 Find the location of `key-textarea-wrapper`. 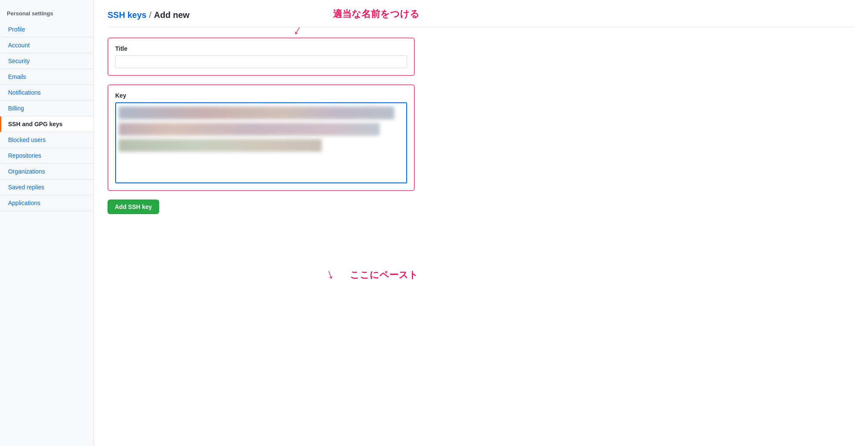

key-textarea-wrapper is located at coordinates (261, 143).